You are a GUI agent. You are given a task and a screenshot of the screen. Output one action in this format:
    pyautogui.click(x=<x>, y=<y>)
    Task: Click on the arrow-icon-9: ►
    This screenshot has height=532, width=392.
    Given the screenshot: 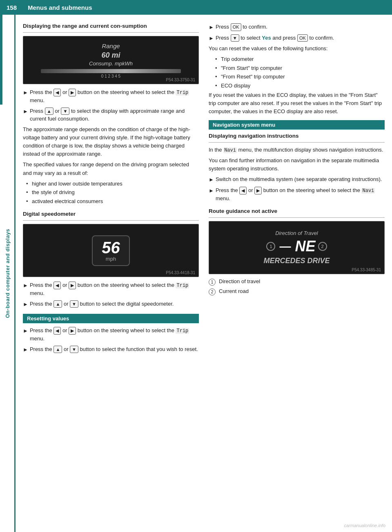 What is the action you would take?
    pyautogui.click(x=212, y=180)
    